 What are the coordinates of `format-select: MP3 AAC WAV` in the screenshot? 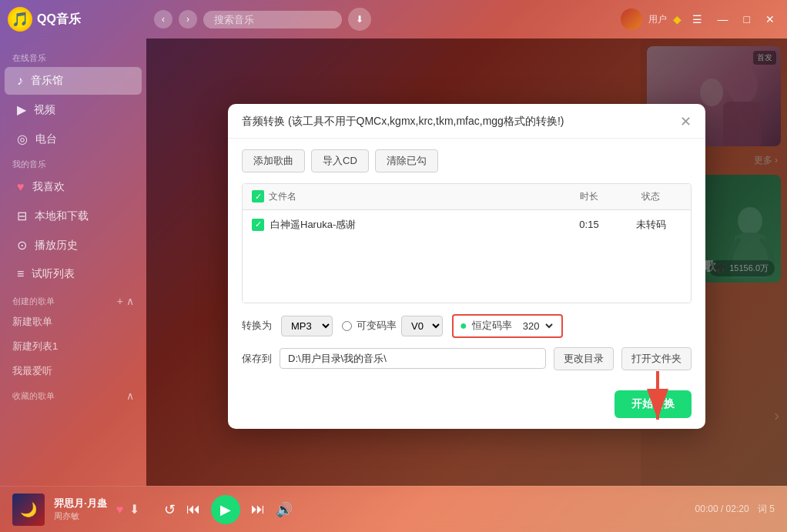 It's located at (306, 326).